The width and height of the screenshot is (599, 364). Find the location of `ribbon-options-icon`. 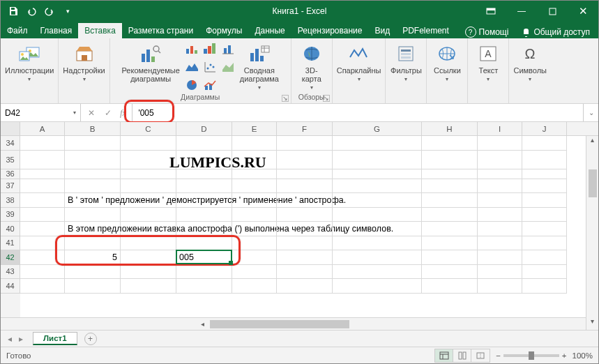

ribbon-options-icon is located at coordinates (491, 11).